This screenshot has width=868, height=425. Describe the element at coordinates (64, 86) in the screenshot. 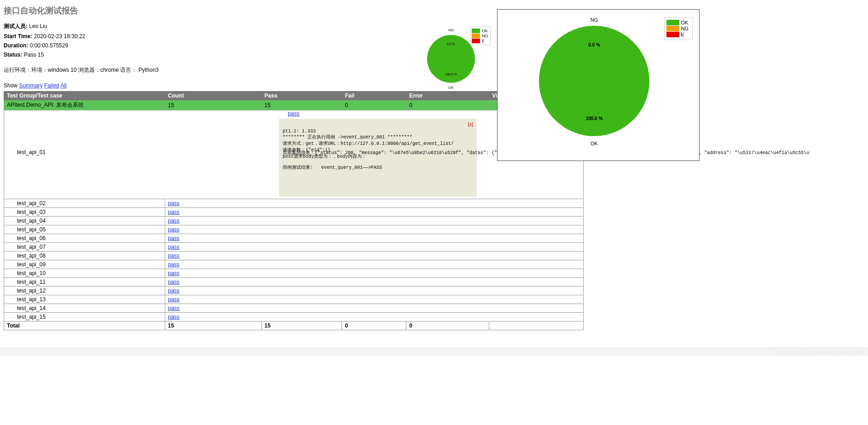

I see `all-link: All` at that location.